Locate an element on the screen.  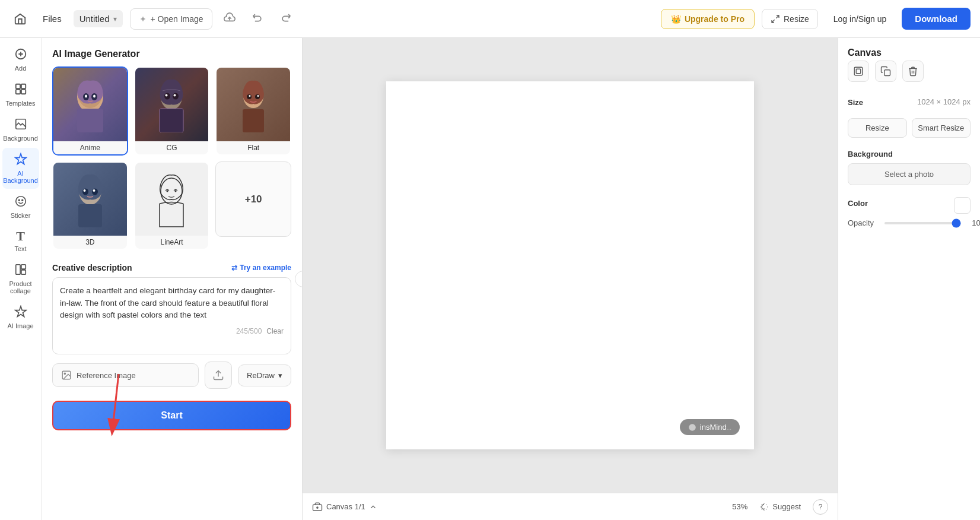
upload-button is located at coordinates (218, 375).